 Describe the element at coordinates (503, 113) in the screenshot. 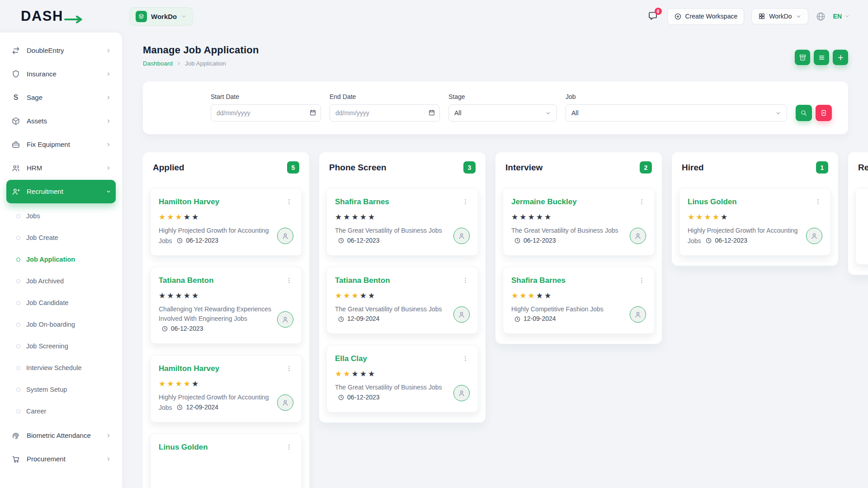

I see `stage-select: All` at that location.